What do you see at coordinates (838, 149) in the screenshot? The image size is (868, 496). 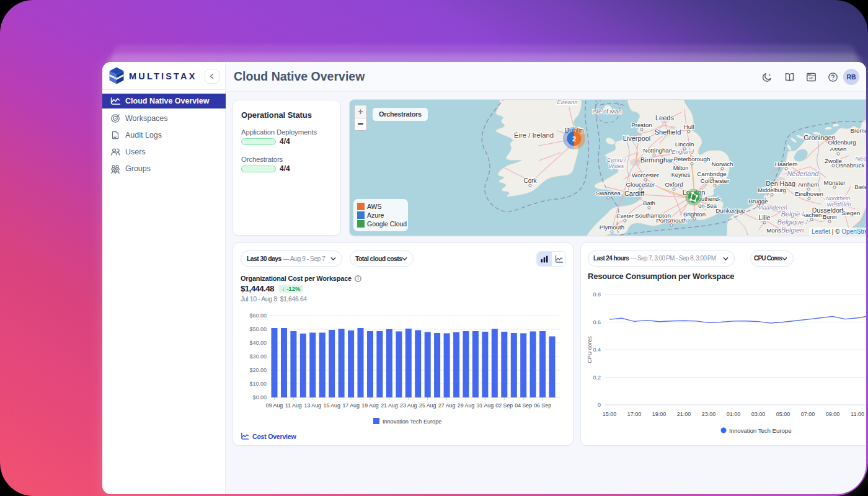 I see `svg-text: Assen` at bounding box center [838, 149].